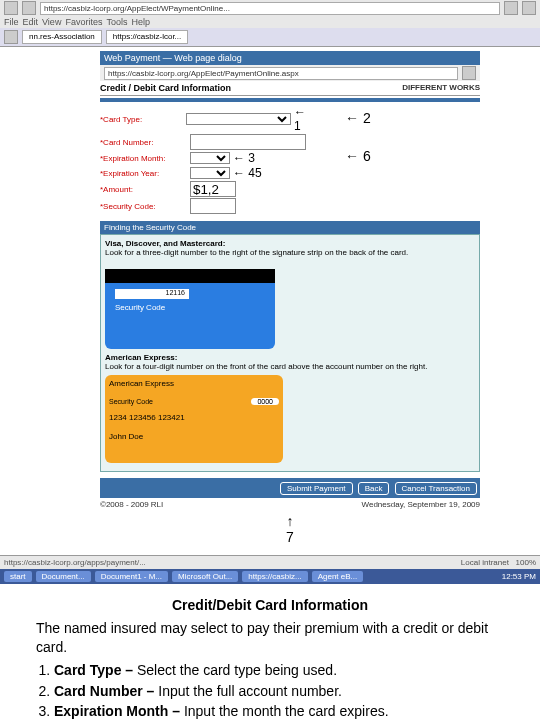 The width and height of the screenshot is (540, 720). I want to click on exp-year-label: *Expiration Year:, so click(145, 174).